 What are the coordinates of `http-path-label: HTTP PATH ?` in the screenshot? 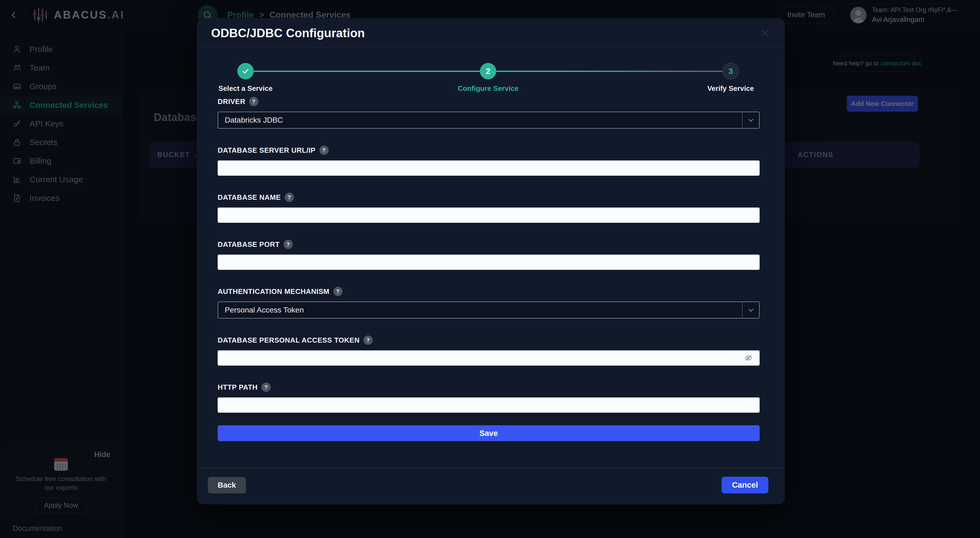 It's located at (488, 387).